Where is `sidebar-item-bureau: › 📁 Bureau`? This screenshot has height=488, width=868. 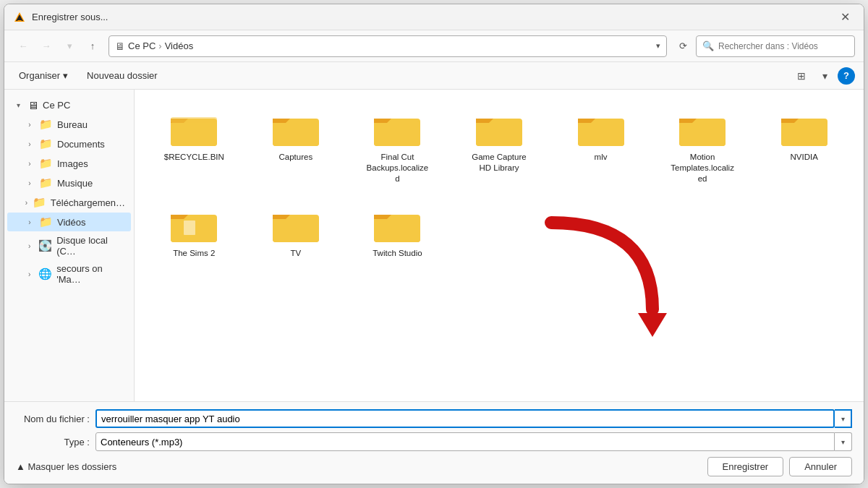
sidebar-item-bureau: › 📁 Bureau is located at coordinates (69, 124).